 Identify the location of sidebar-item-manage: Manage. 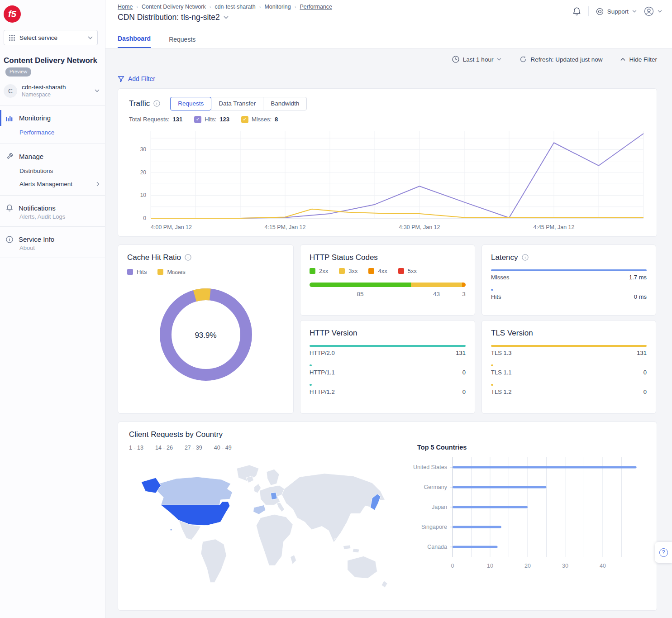
(52, 157).